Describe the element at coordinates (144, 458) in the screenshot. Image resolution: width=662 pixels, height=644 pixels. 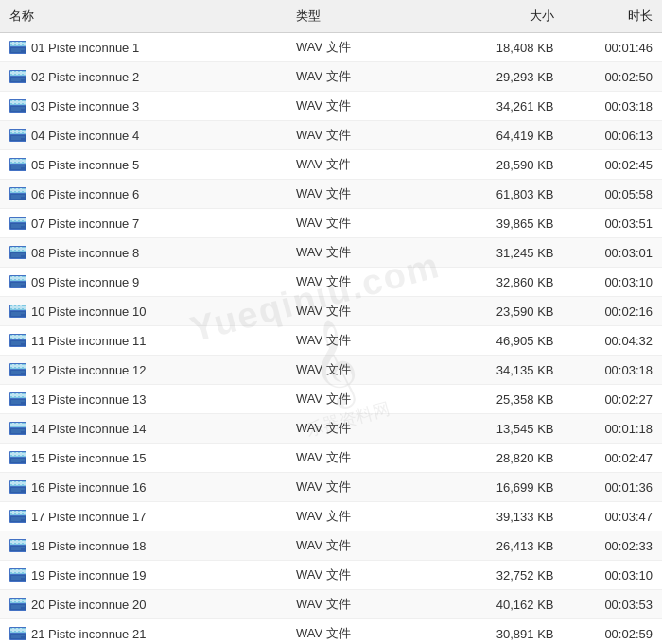
I see `file-name-cell: 15 Piste inconnue 15` at that location.